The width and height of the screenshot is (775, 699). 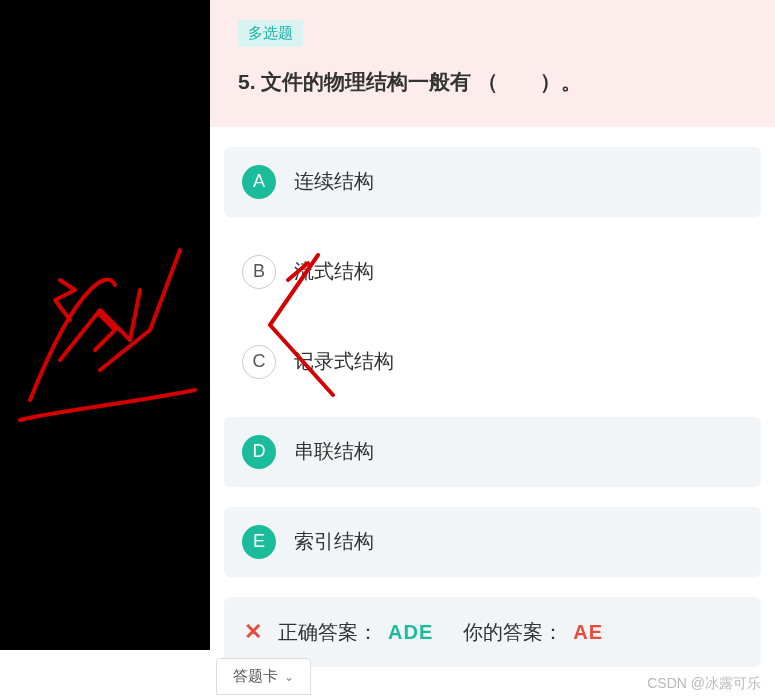 What do you see at coordinates (704, 684) in the screenshot?
I see `watermark-text: CSDN @冰露可乐` at bounding box center [704, 684].